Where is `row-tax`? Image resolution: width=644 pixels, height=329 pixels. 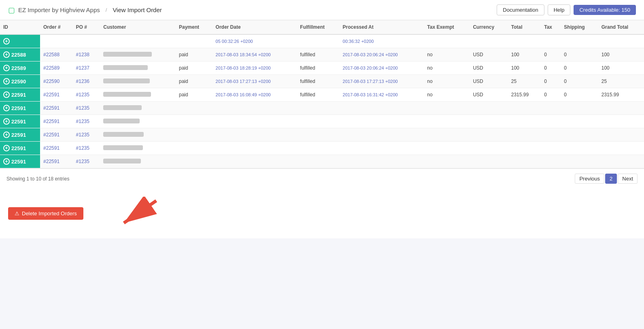
row-tax is located at coordinates (550, 41).